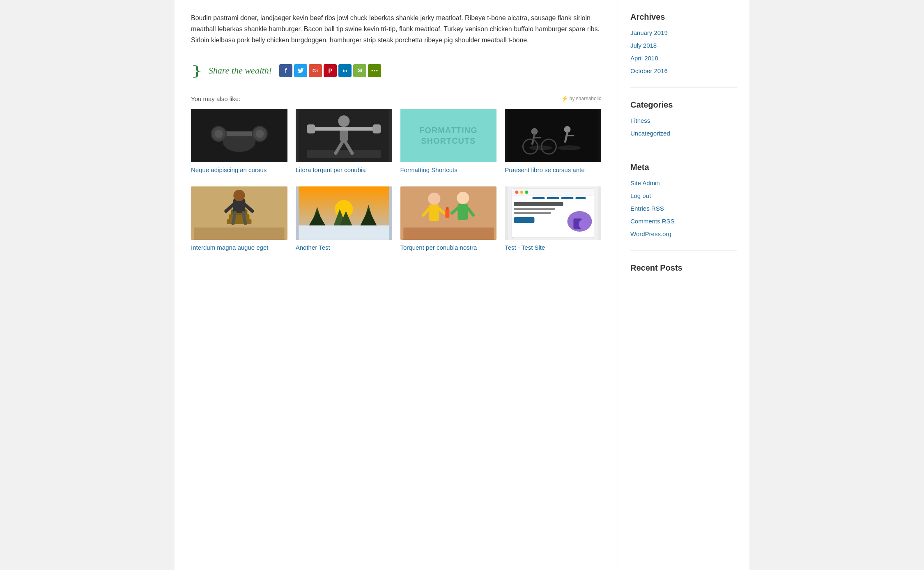 The width and height of the screenshot is (924, 570). Describe the element at coordinates (330, 71) in the screenshot. I see `share-buttons-group: f G+ P in ✉` at that location.